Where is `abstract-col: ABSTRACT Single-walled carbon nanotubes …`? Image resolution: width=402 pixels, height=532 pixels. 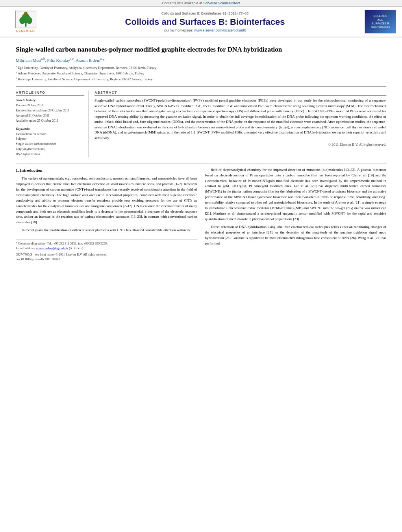 abstract-col: ABSTRACT Single-walled carbon nanotubes … is located at coordinates (240, 124).